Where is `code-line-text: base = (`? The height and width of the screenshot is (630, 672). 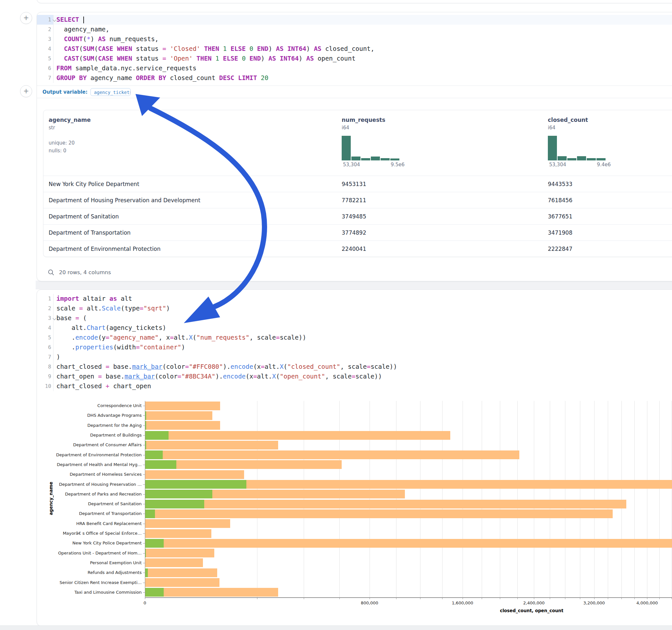
code-line-text: base = ( is located at coordinates (70, 318).